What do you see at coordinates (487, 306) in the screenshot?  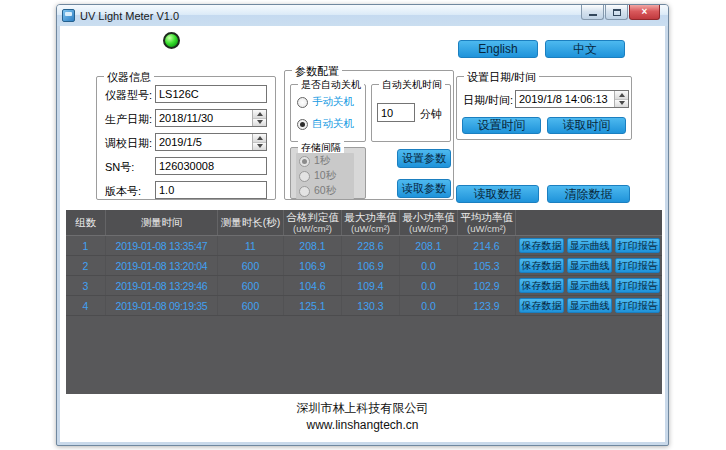 I see `cell-avg-power: 123.9` at bounding box center [487, 306].